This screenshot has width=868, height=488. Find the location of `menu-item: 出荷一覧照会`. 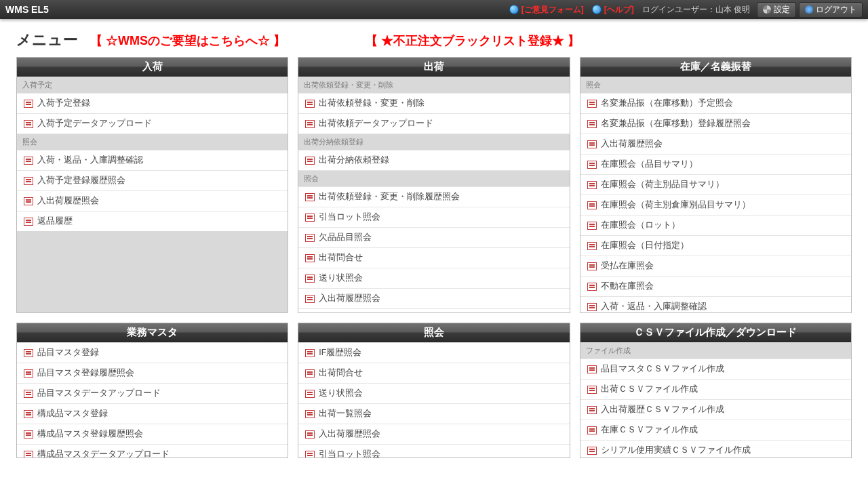

menu-item: 出荷一覧照会 is located at coordinates (434, 413).